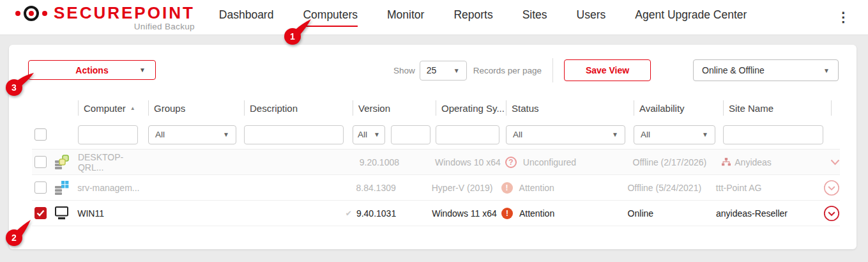  I want to click on column-header-label: Operating Sy..., so click(473, 109).